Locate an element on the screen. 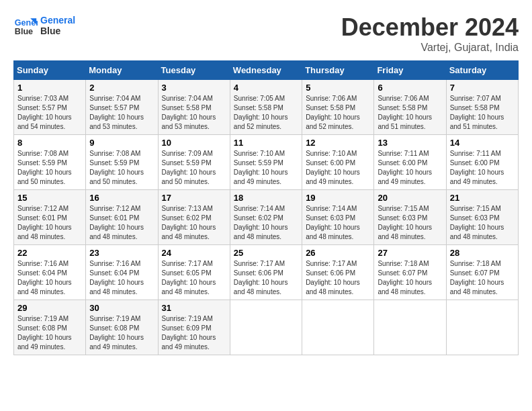  day-cell: 12 Sunrise: 7:10 AM Sunset: 6:00 PM Dayl… is located at coordinates (339, 163).